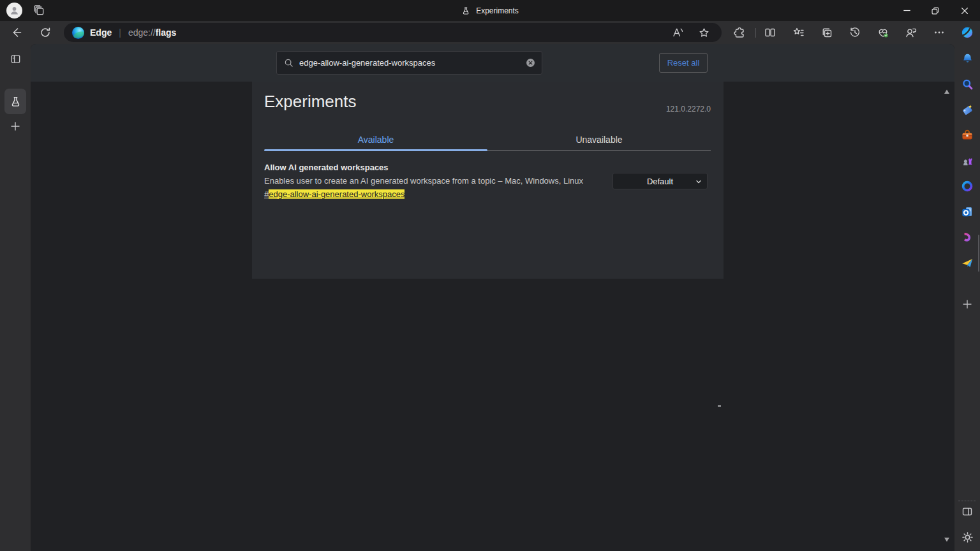  Describe the element at coordinates (967, 511) in the screenshot. I see `sidebar-toggle-icon` at that location.